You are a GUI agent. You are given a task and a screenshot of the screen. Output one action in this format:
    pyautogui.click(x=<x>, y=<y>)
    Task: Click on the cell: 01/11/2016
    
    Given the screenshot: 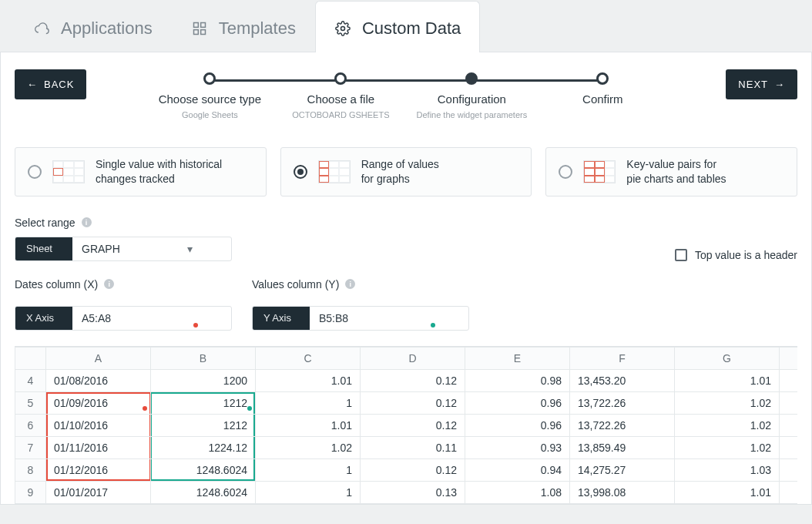 What is the action you would take?
    pyautogui.click(x=99, y=447)
    